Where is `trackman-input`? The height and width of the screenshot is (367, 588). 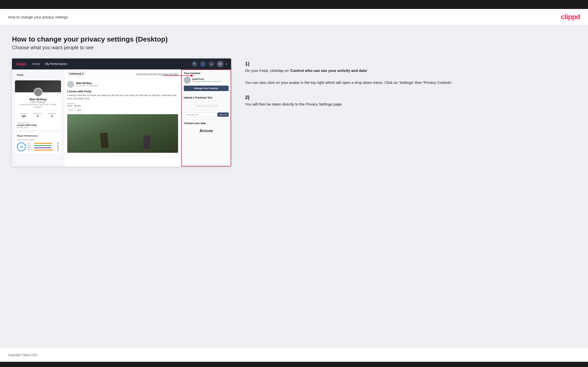
trackman-input is located at coordinates (200, 114).